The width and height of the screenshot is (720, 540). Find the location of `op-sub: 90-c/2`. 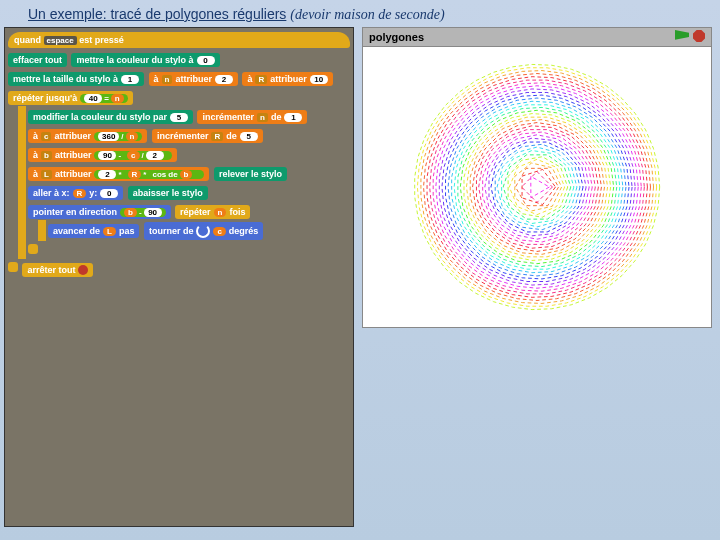

op-sub: 90-c/2 is located at coordinates (132, 156).